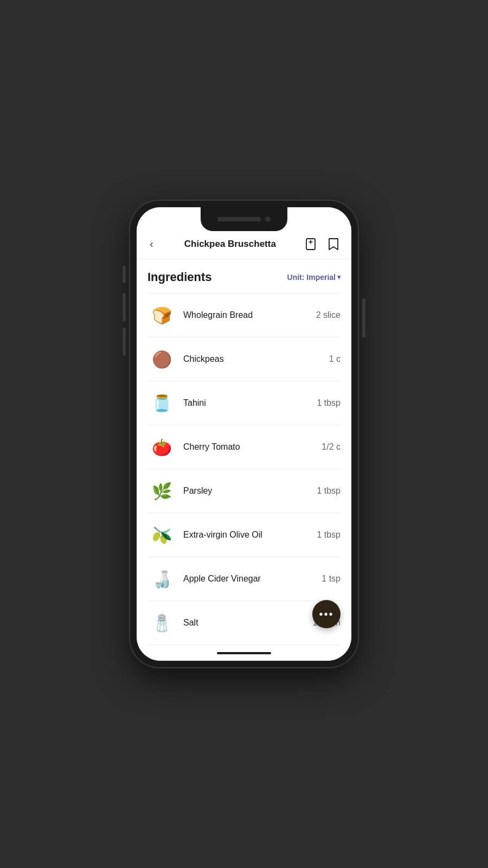 The height and width of the screenshot is (868, 488). I want to click on ingredient-name: Apple Cider Vinegar, so click(253, 579).